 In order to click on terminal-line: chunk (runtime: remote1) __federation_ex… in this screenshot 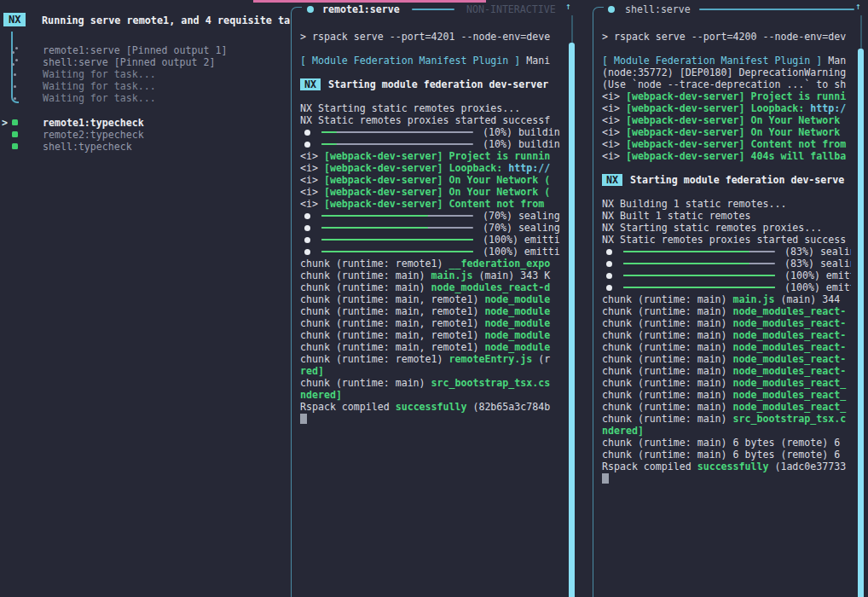, I will do `click(431, 264)`.